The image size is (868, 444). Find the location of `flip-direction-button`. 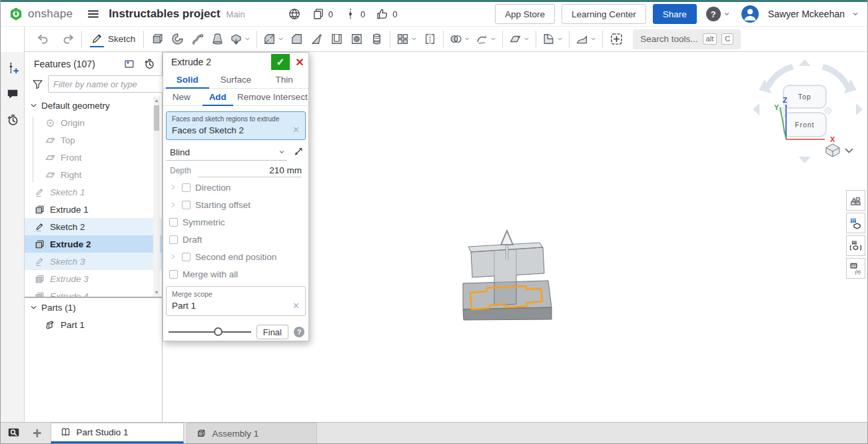

flip-direction-button is located at coordinates (298, 153).